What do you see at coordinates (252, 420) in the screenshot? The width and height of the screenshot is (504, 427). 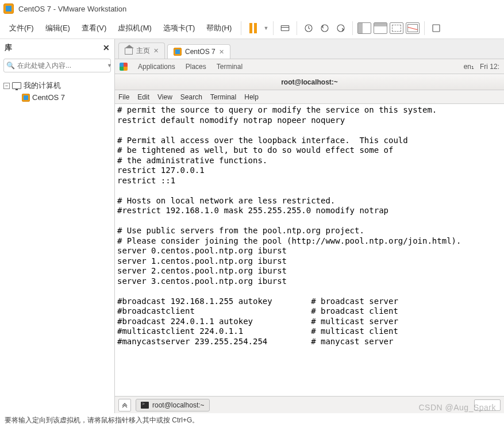 I see `statusbar: 要将输入定向到该虚拟机，请将鼠标指针移入其中或按 Ctrl+G。` at bounding box center [252, 420].